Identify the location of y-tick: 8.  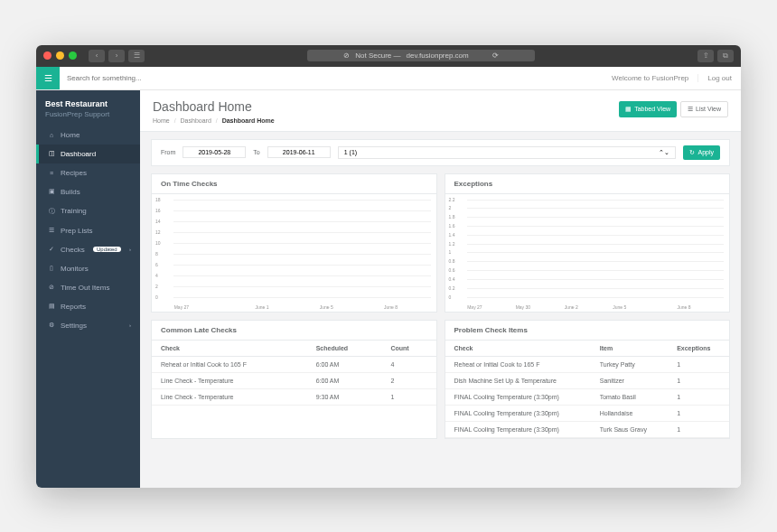
(157, 254).